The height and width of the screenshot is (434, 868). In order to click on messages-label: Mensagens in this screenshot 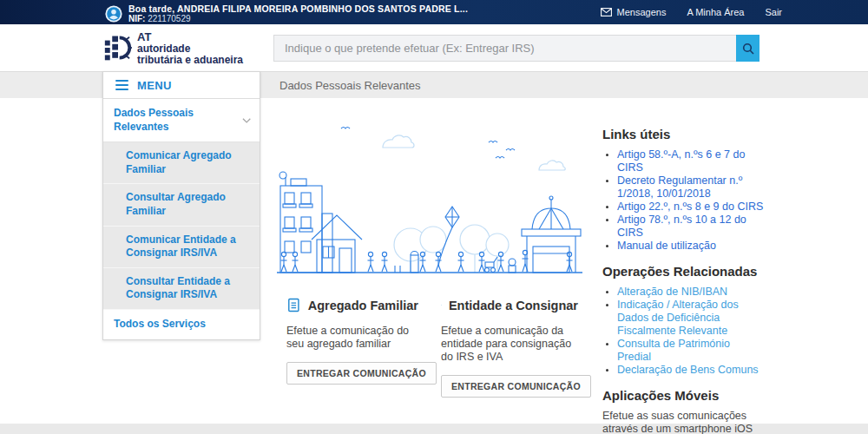, I will do `click(642, 12)`.